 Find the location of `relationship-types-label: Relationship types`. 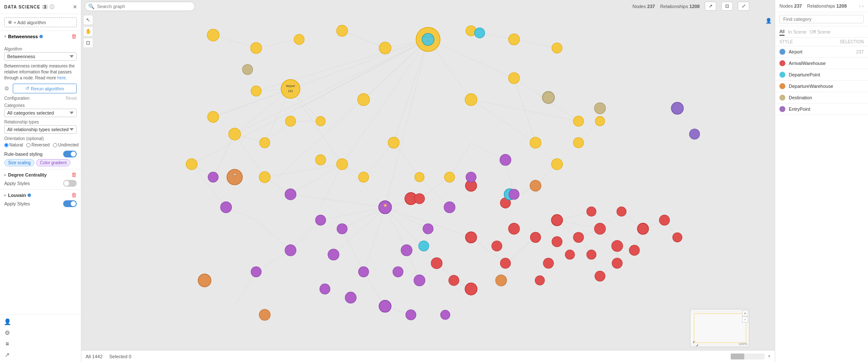

relationship-types-label: Relationship types is located at coordinates (41, 122).